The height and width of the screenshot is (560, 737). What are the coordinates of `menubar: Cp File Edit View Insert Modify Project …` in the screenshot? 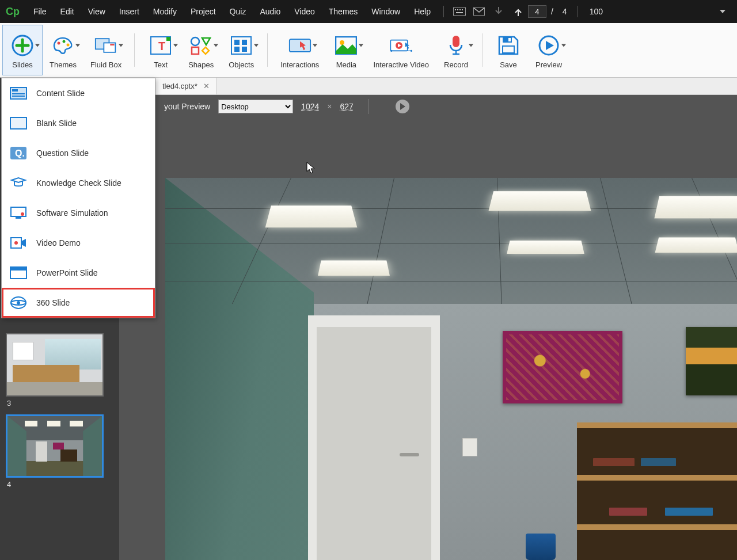 It's located at (368, 12).